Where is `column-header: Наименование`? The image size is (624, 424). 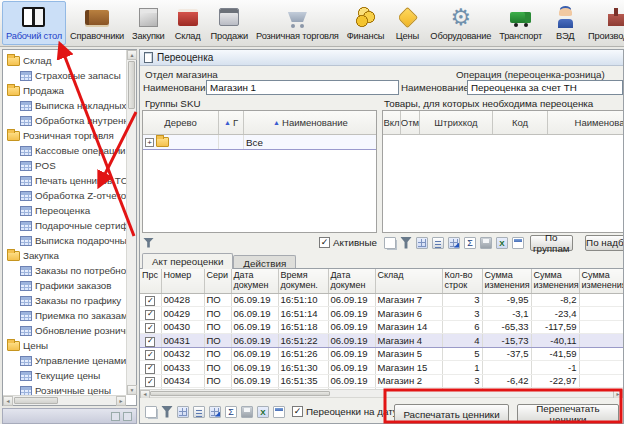 column-header: Наименование is located at coordinates (586, 122).